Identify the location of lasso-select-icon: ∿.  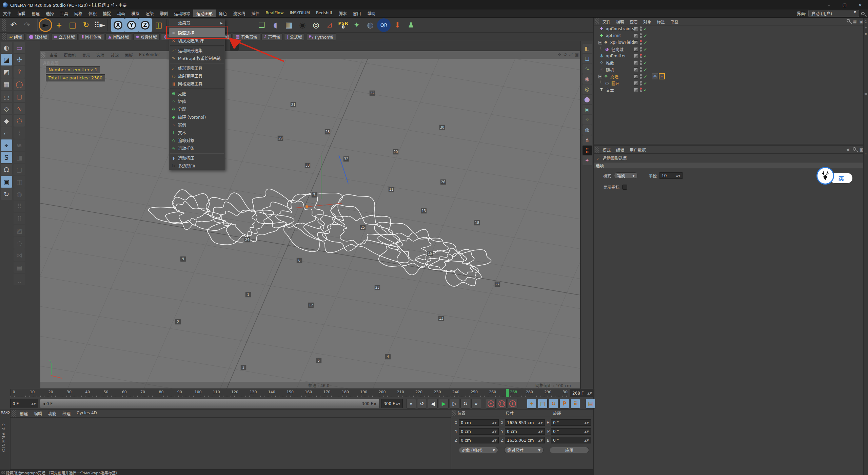
(19, 109).